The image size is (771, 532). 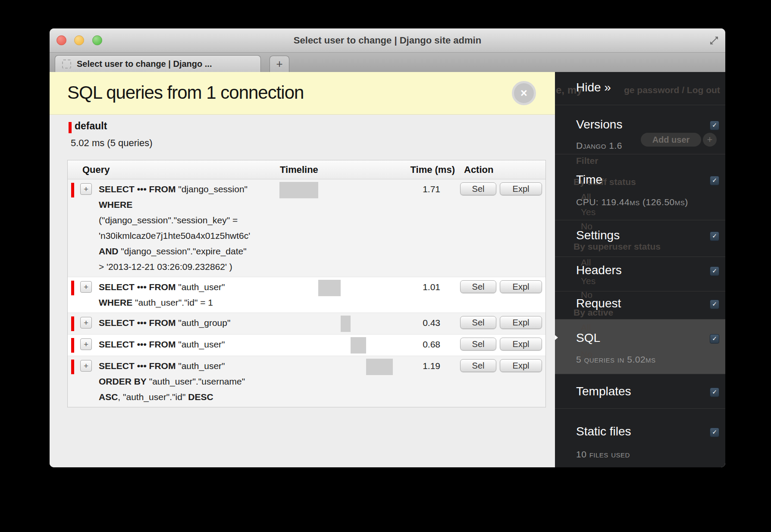 I want to click on connection-summary: 5.02 ms (5 queries), so click(x=112, y=143).